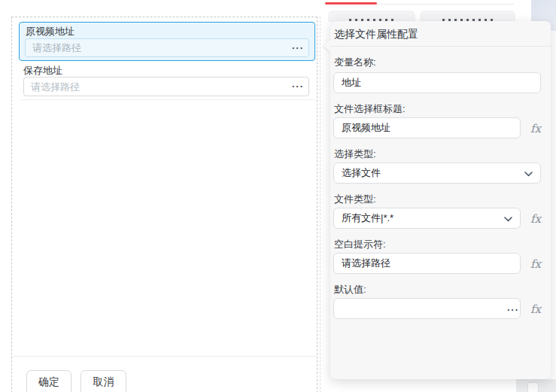 This screenshot has width=556, height=392. I want to click on file-type-value: 所有文件|*.*, so click(367, 218).